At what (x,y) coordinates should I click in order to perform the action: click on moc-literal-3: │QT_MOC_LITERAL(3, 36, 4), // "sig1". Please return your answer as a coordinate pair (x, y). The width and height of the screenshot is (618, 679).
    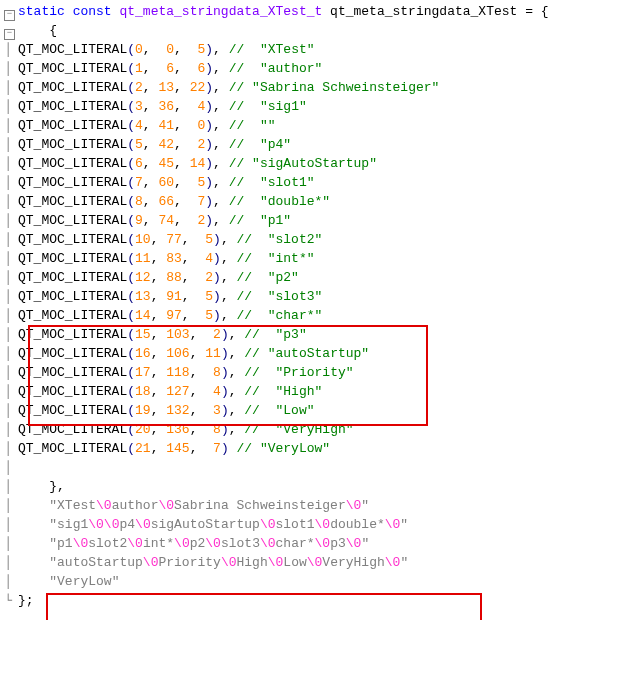
    Looking at the image, I should click on (309, 106).